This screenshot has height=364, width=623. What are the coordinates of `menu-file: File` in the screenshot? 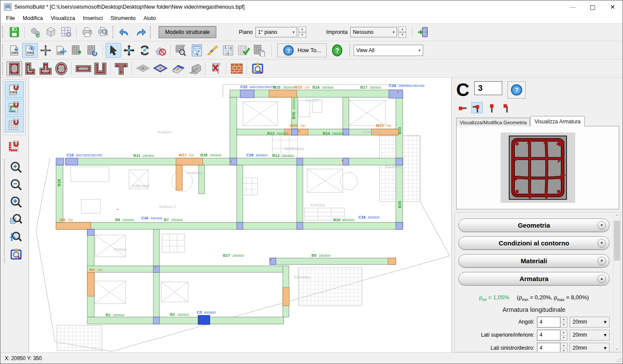 It's located at (10, 18).